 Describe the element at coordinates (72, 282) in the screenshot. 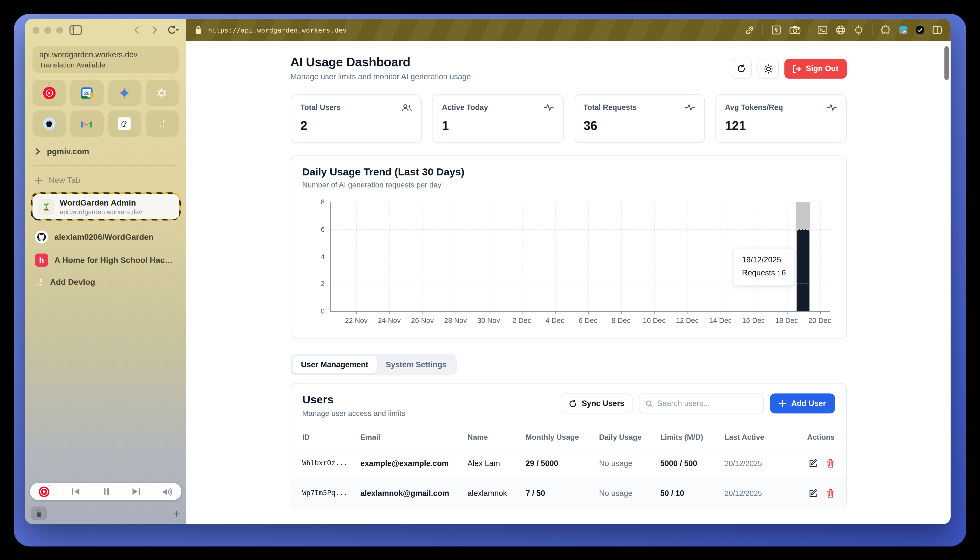

I see `tab-devlog-title: Add Devlog` at that location.